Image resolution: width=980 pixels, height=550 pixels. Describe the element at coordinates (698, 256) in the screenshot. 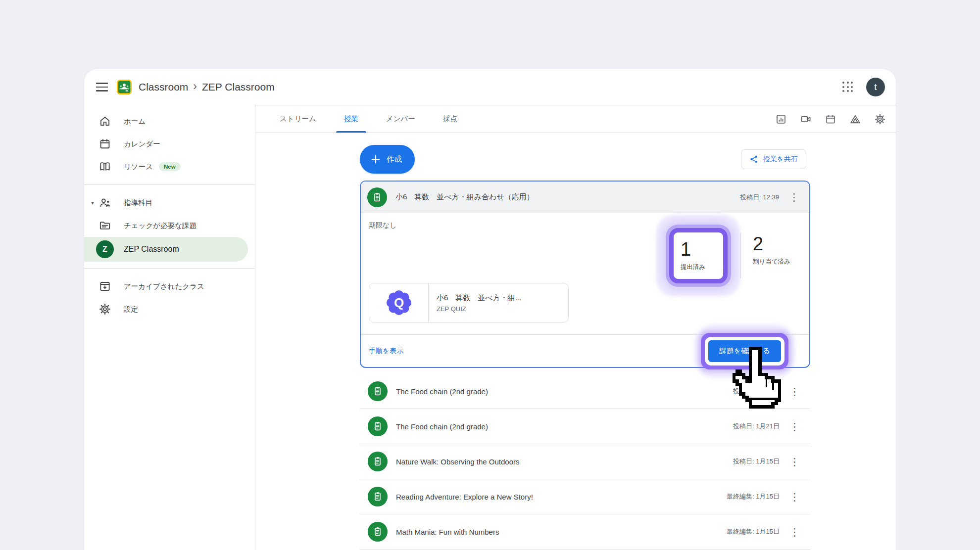

I see `turned-in-stat: 1 提出済み` at that location.